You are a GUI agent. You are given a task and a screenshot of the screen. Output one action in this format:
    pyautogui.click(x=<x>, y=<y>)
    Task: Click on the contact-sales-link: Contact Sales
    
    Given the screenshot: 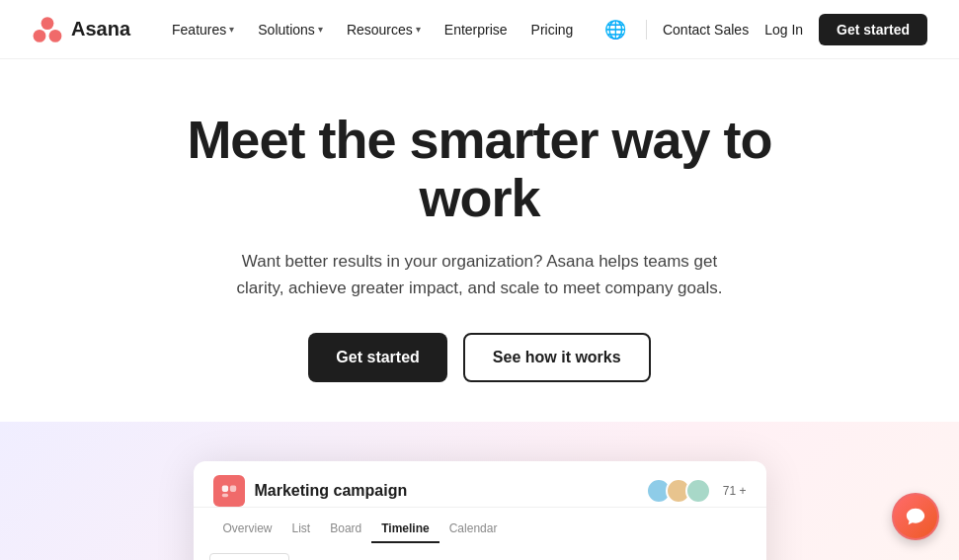 What is the action you would take?
    pyautogui.click(x=705, y=30)
    